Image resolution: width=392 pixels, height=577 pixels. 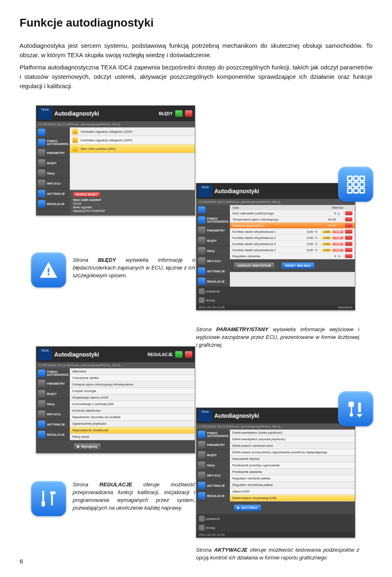 What do you see at coordinates (292, 466) in the screenshot?
I see `activation-row: Przekaźnik przed/po ogrzewania` at bounding box center [292, 466].